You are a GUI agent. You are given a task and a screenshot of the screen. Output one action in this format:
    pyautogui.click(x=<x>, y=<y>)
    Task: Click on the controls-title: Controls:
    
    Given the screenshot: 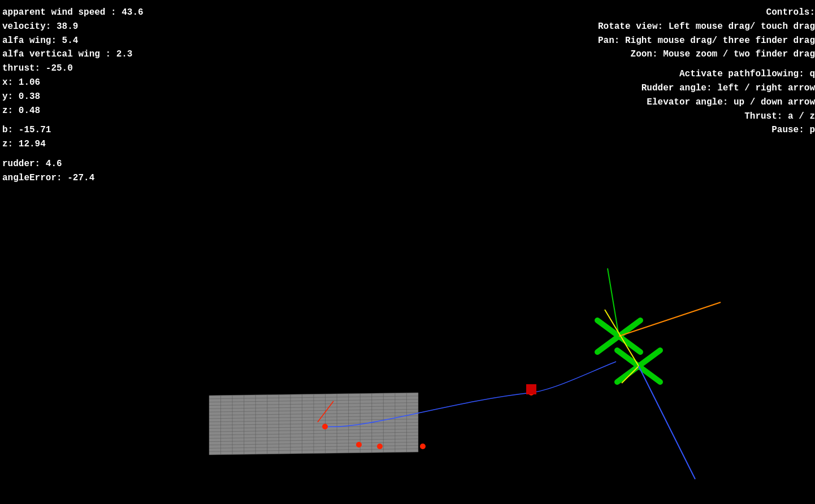 What is the action you would take?
    pyautogui.click(x=706, y=12)
    